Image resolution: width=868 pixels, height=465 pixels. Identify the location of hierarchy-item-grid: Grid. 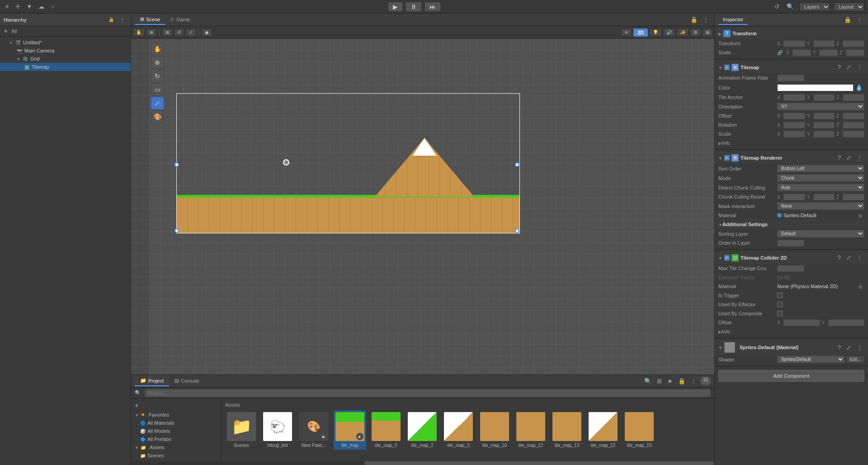
(65, 59).